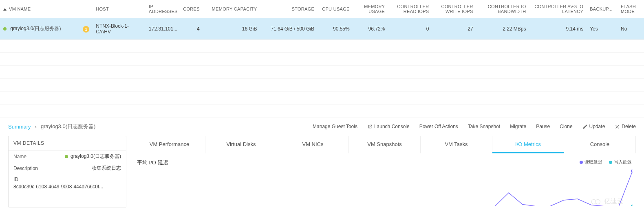 The width and height of the screenshot is (644, 216). What do you see at coordinates (371, 9) in the screenshot?
I see `col-memory-usage: MEMORY USAGE` at bounding box center [371, 9].